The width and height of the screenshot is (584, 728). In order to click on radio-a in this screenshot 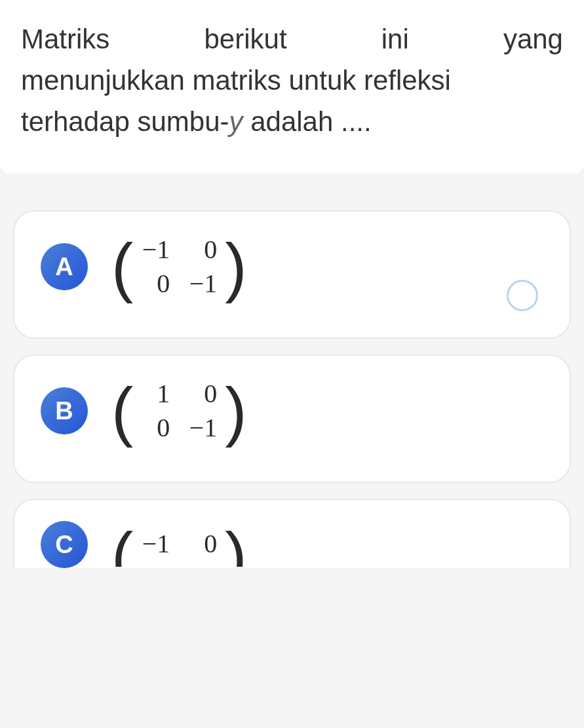, I will do `click(522, 296)`.